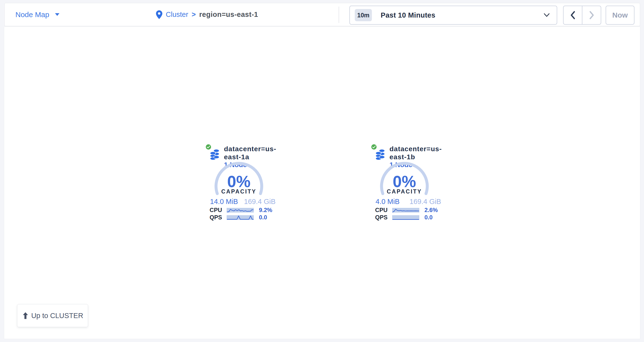 The image size is (644, 342). What do you see at coordinates (592, 15) in the screenshot?
I see `time-next-button` at bounding box center [592, 15].